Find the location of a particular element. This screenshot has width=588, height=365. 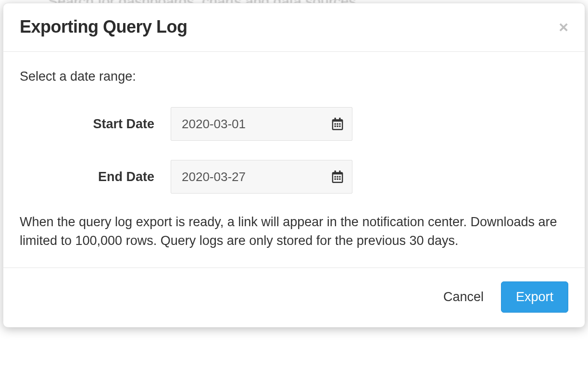

end-date-label: End Date is located at coordinates (95, 177).